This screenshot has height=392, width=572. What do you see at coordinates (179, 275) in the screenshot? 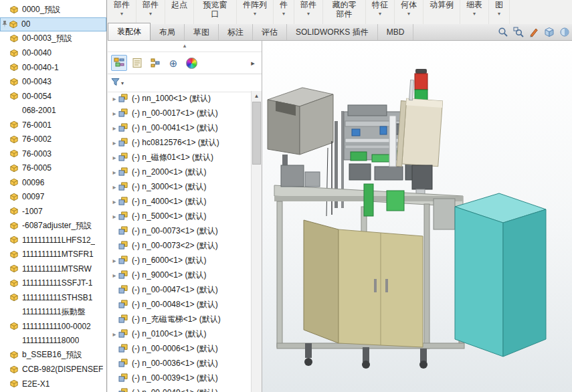
I see `tree-item: ▸ (-) n_9000<1> (默认)` at bounding box center [179, 275].